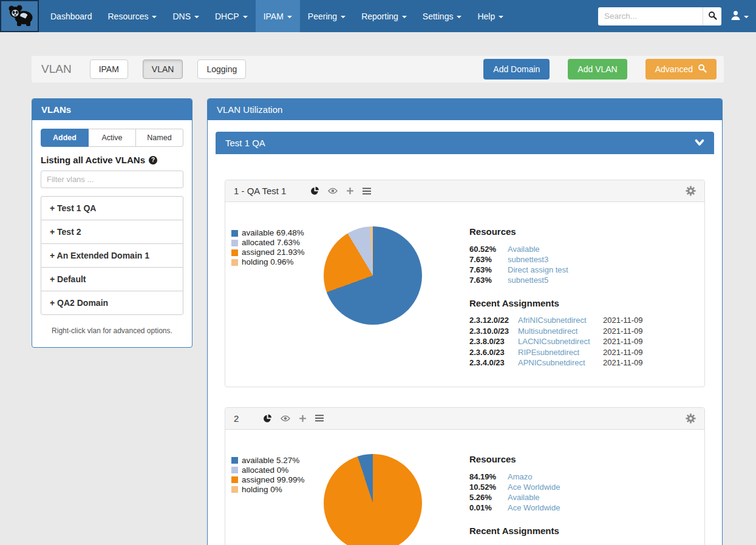 This screenshot has height=545, width=756. I want to click on nav-item-dashboard: Dashboard, so click(72, 16).